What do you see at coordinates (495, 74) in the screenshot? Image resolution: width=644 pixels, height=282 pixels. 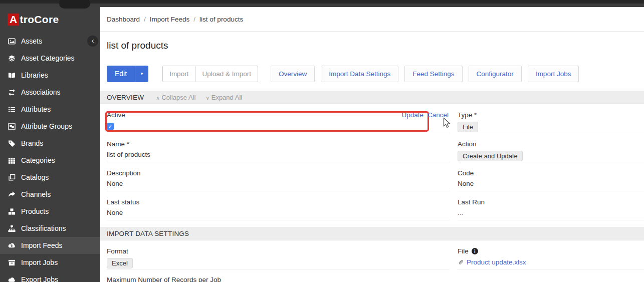 I see `tab-configurator: Configurator` at bounding box center [495, 74].